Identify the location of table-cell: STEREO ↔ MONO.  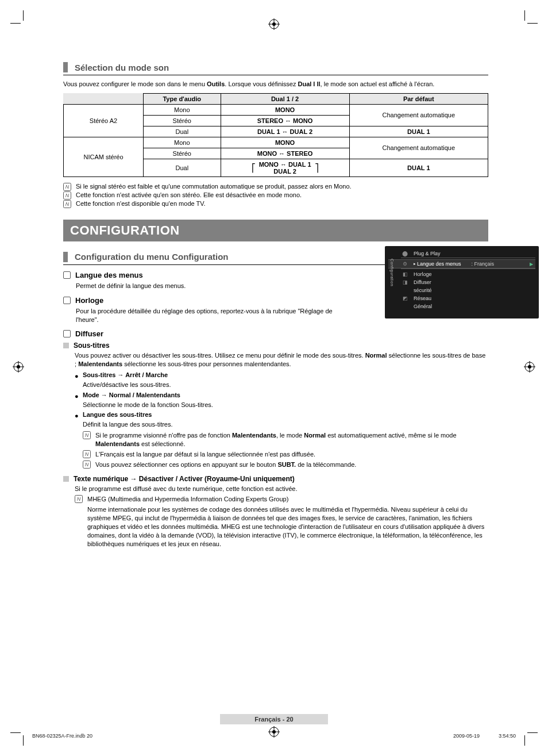
(285, 121).